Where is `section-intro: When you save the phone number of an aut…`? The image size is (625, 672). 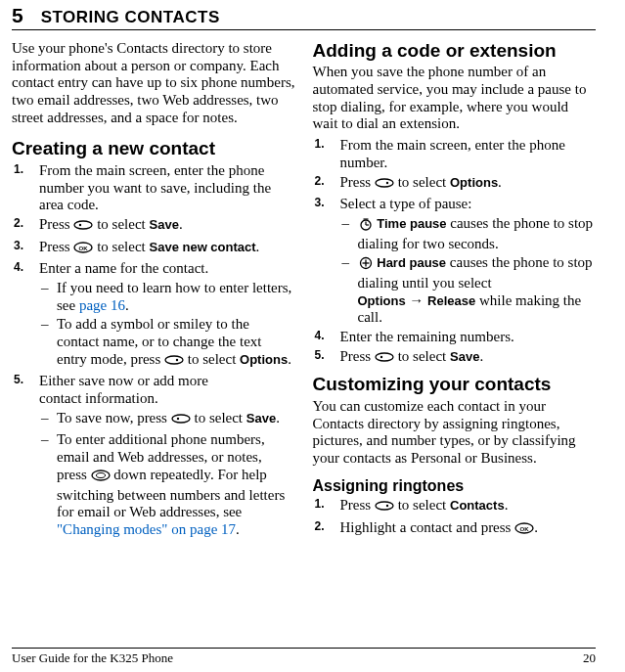 section-intro: When you save the phone number of an aut… is located at coordinates (455, 98).